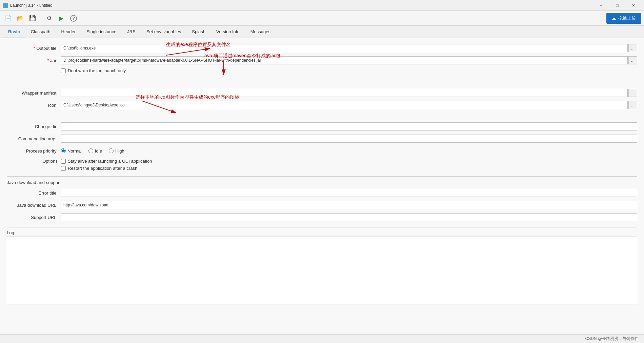 This screenshot has height=343, width=644. I want to click on title-bar-controls: − □ ✕, so click(617, 5).